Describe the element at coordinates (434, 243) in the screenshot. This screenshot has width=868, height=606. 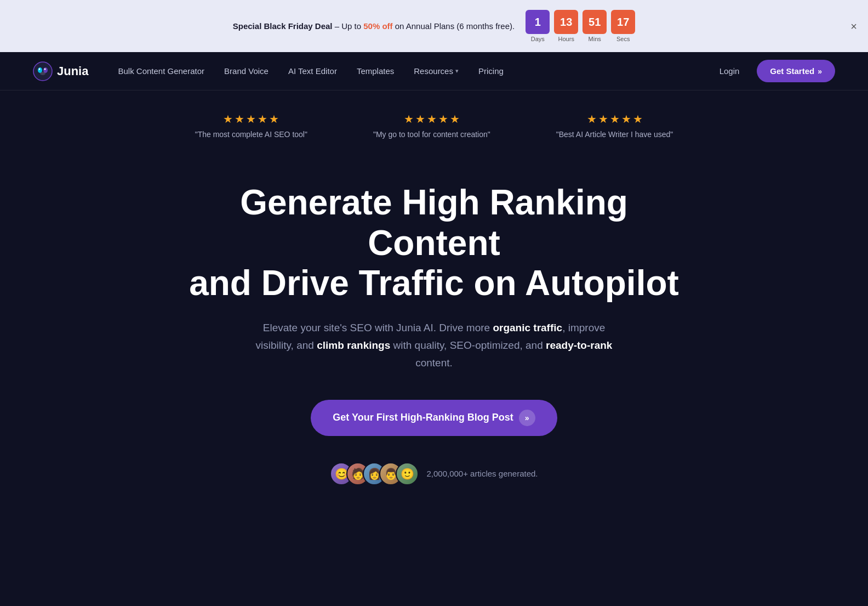
I see `hero-title: Generate High Ranking Content and Drive …` at that location.